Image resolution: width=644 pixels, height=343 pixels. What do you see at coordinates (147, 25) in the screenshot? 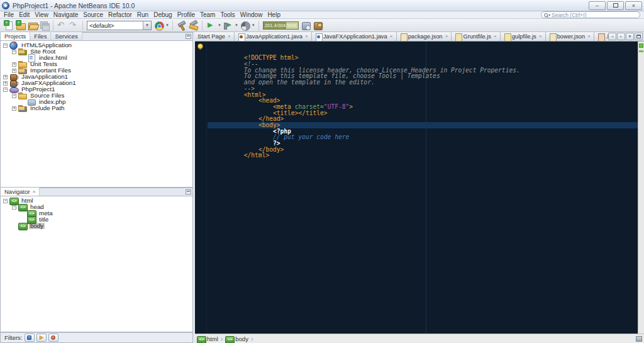
I see `combo-dropdown-icon: ▼` at bounding box center [147, 25].